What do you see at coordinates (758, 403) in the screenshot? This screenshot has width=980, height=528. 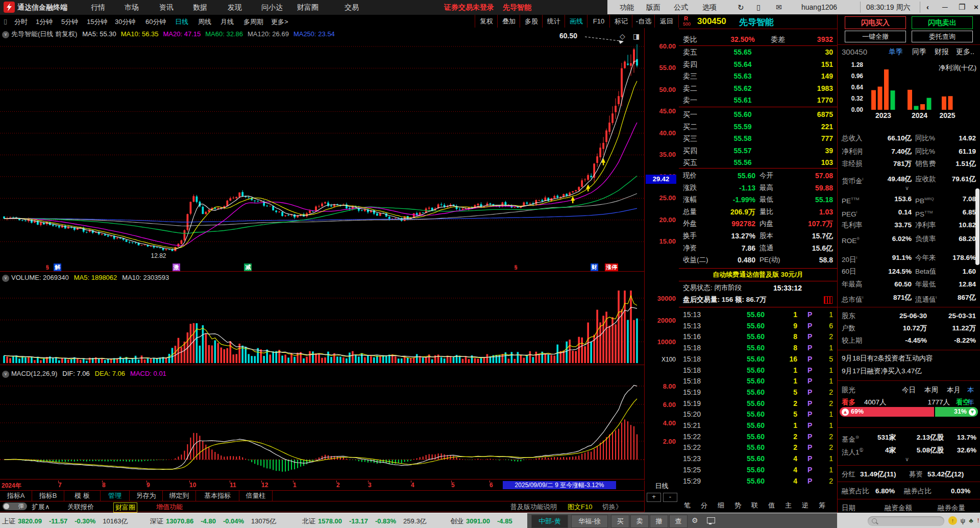 I see `tick-row: 15:1955.602P2` at bounding box center [758, 403].